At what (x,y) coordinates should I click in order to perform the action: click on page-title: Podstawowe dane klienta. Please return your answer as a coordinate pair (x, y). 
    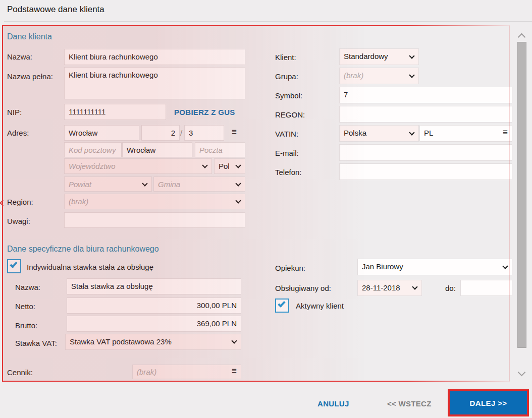
    Looking at the image, I should click on (56, 10).